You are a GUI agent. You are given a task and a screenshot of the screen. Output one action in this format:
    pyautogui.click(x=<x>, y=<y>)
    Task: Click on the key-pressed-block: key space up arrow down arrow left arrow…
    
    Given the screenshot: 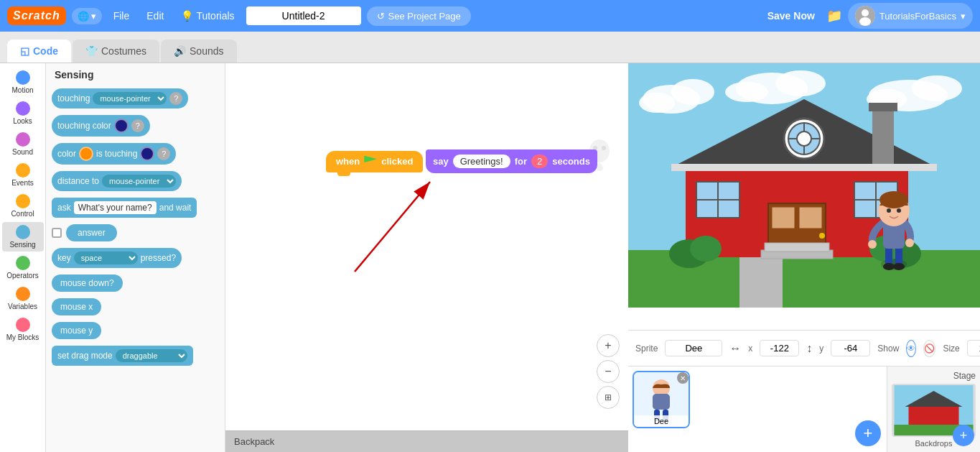 What is the action you would take?
    pyautogui.click(x=116, y=258)
    